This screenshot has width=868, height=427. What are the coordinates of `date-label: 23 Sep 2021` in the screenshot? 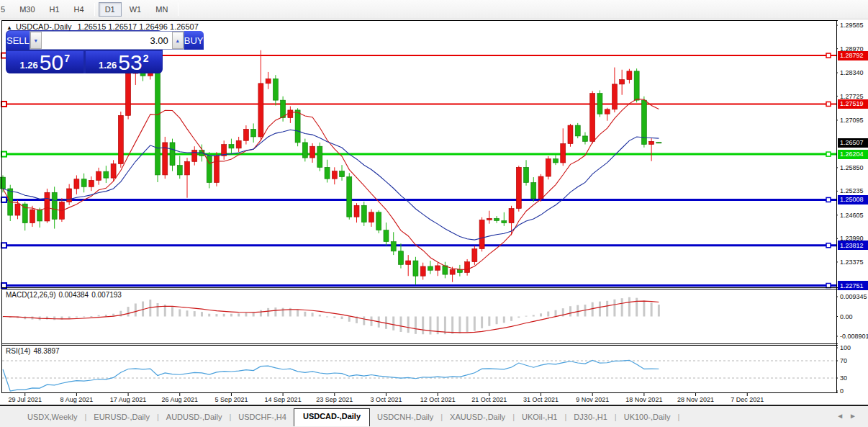 It's located at (334, 400).